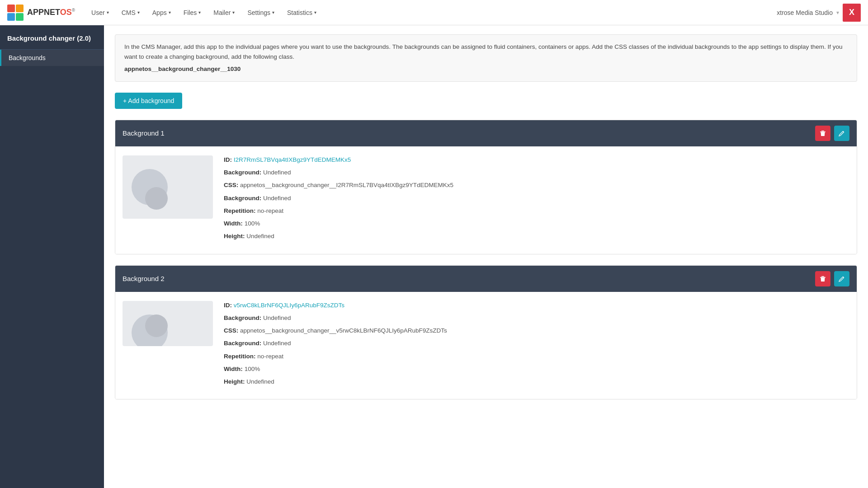 Image resolution: width=868 pixels, height=488 pixels. I want to click on brand-name: APPNETOS®, so click(51, 13).